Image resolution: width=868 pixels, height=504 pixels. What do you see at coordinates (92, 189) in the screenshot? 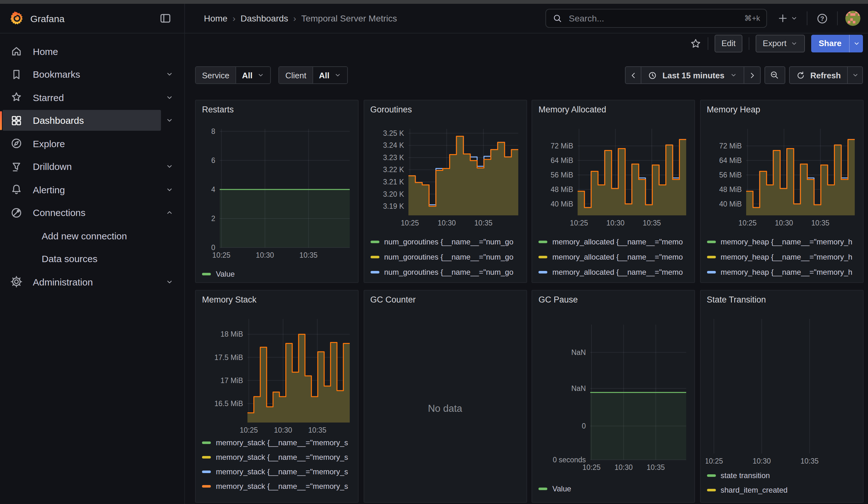
I see `sidebar-item-alerting: Alerting` at bounding box center [92, 189].